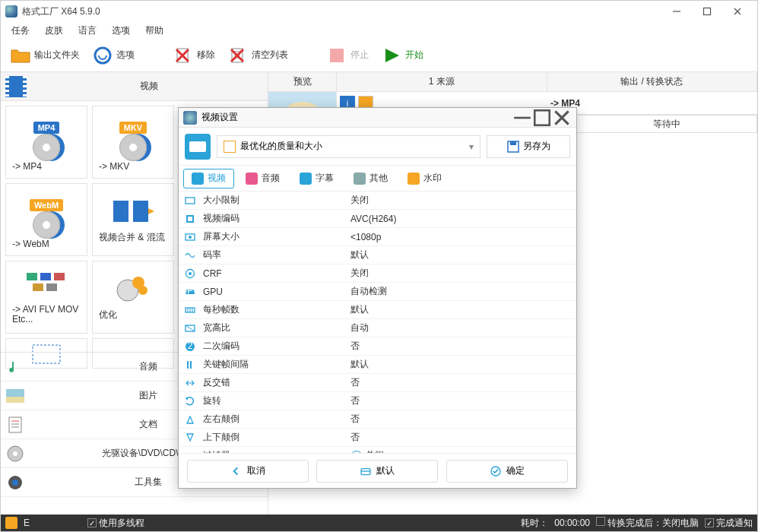 Image resolution: width=758 pixels, height=532 pixels. Describe the element at coordinates (528, 147) in the screenshot. I see `save-as-button: 另存为` at that location.